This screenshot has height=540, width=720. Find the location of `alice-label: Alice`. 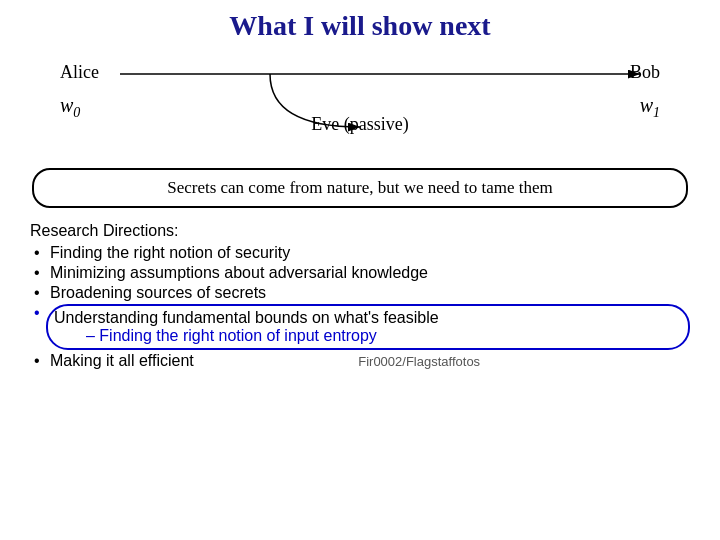

alice-label: Alice is located at coordinates (80, 72).